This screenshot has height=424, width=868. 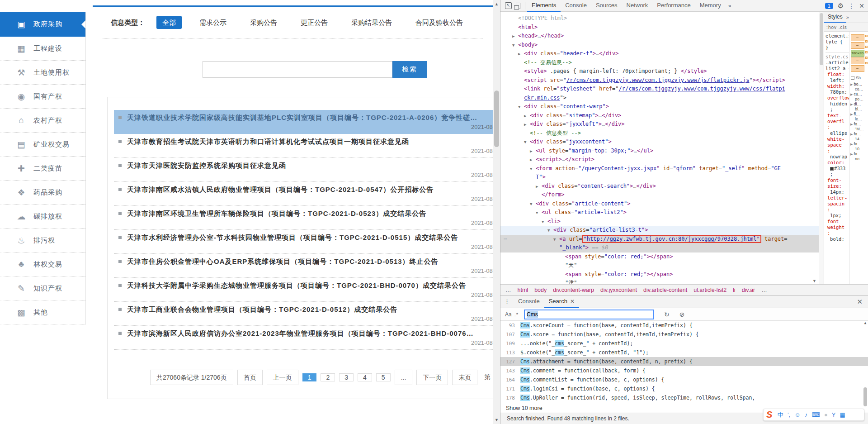 I want to click on search-result-row: 109...ookie("_cms_score_" + contentId);, so click(x=684, y=343).